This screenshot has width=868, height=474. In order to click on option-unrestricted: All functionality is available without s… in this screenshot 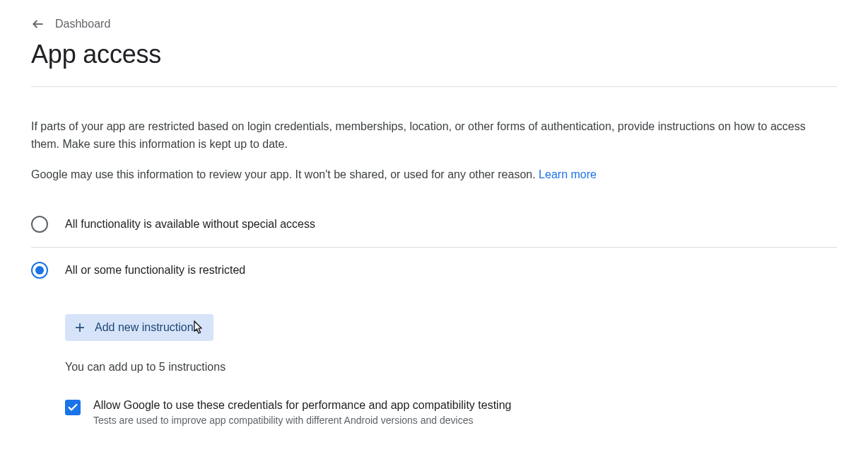, I will do `click(434, 224)`.